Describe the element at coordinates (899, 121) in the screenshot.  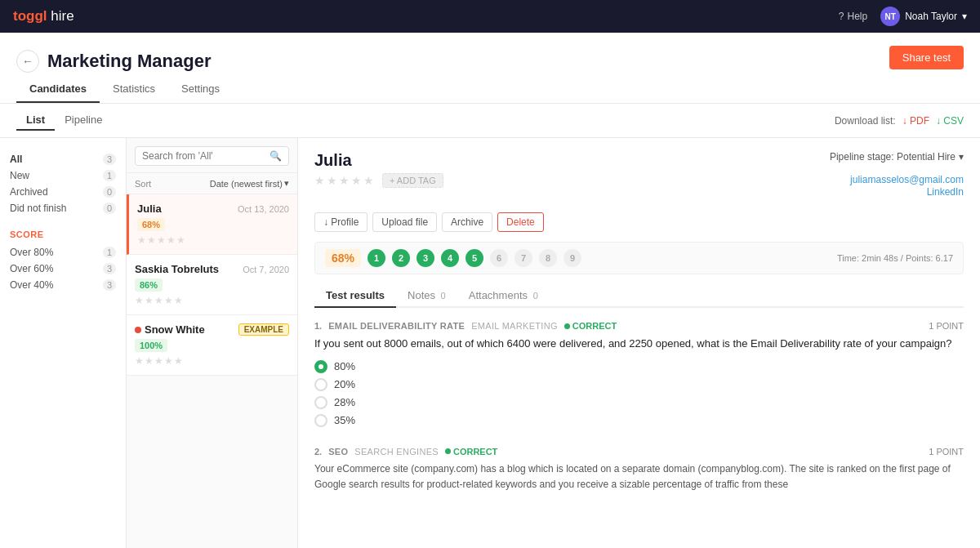
I see `download-section: Download list: ↓ PDF ↓ CSV` at that location.